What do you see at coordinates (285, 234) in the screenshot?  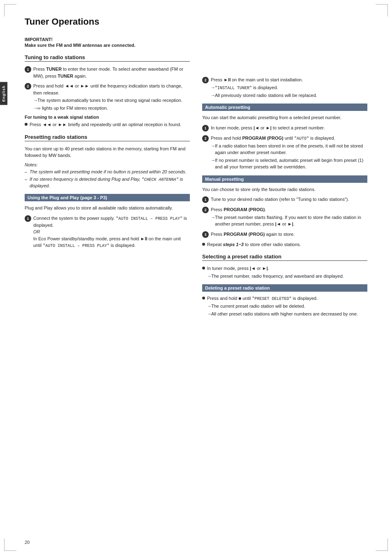 I see `manual-step-3: 3 Press PROGRAM (PROG) again to store.` at bounding box center [285, 234].